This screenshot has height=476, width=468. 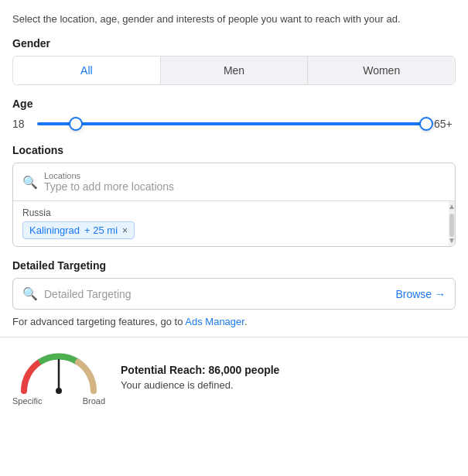 I want to click on locations-list-content: Russia Kaliningrad + 25 mi ×, so click(x=231, y=224).